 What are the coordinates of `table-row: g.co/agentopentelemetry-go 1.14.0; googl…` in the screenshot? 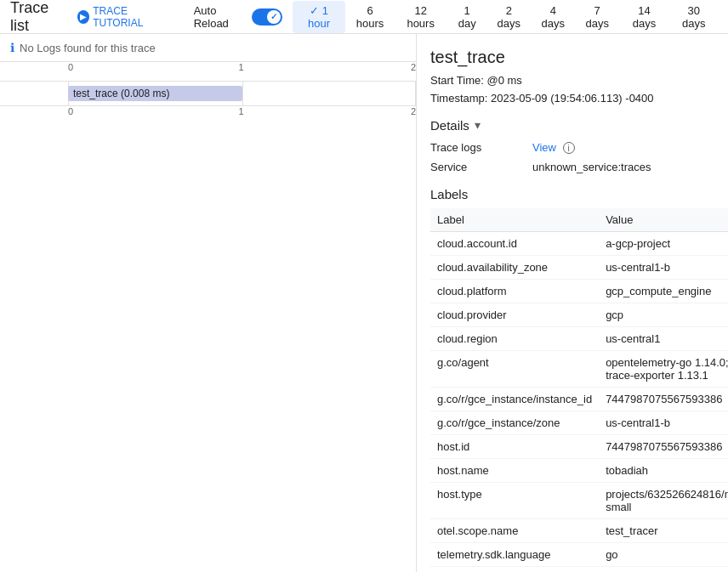 It's located at (579, 369).